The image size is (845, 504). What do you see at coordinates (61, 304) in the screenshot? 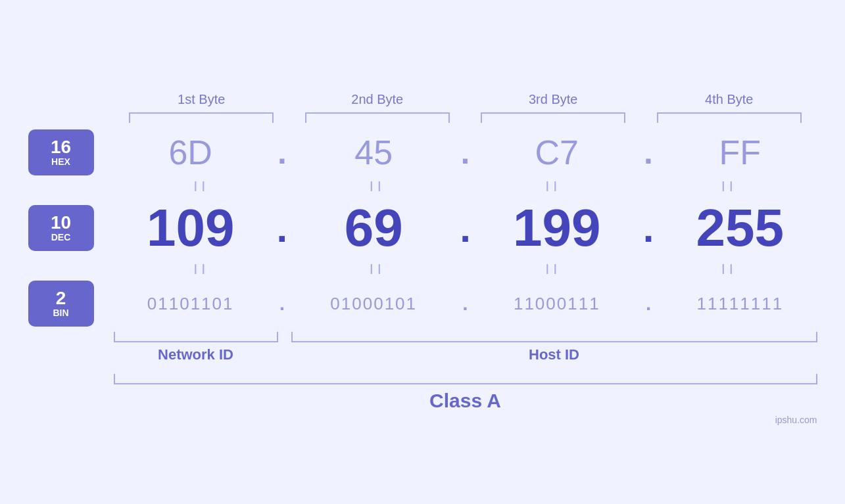
I see `bin-badge: 2 BIN` at bounding box center [61, 304].